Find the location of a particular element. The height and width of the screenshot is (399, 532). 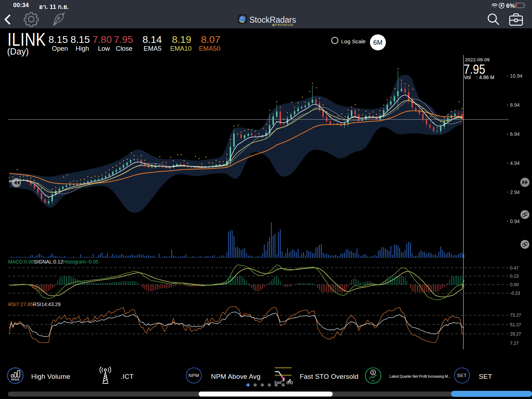

svg-text: 4.94 is located at coordinates (515, 163).